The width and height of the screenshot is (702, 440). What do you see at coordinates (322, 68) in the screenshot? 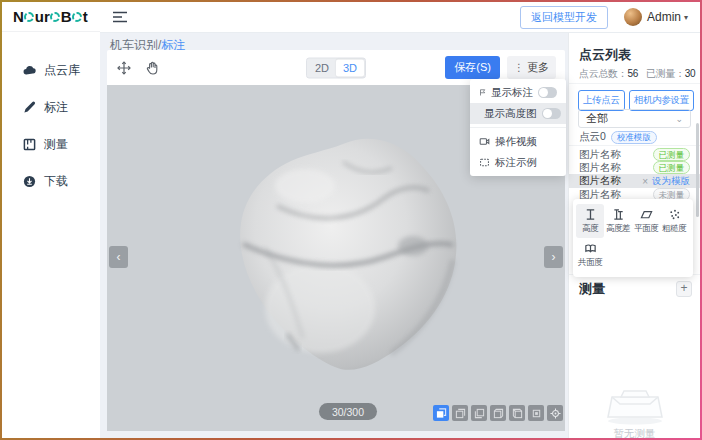
I see `view-2d-button: 2D` at bounding box center [322, 68].